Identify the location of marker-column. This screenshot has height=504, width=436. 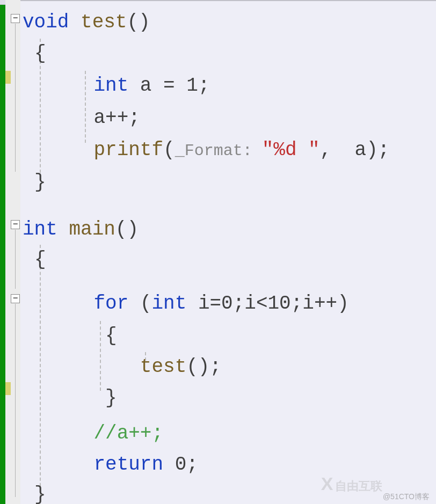
(8, 252).